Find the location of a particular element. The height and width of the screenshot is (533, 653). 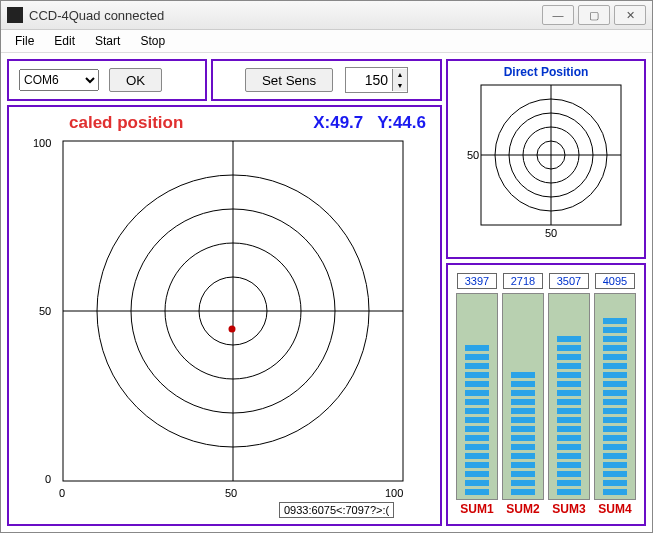

menubar: File Edit Start Stop is located at coordinates (326, 42).